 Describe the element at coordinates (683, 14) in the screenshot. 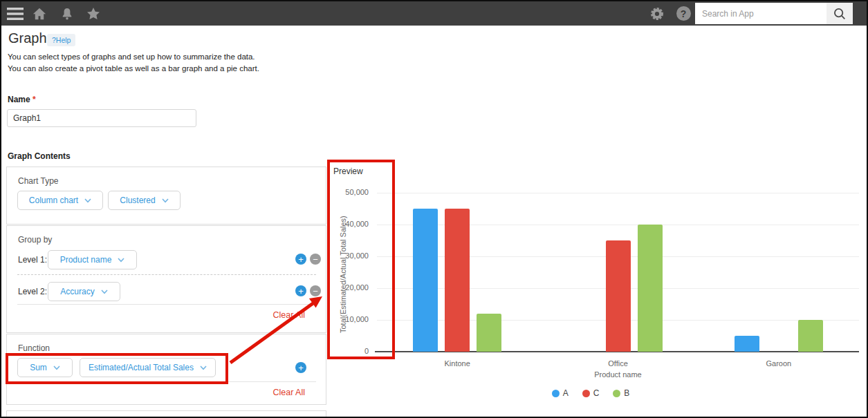

I see `help-icon-glyph: ?` at that location.